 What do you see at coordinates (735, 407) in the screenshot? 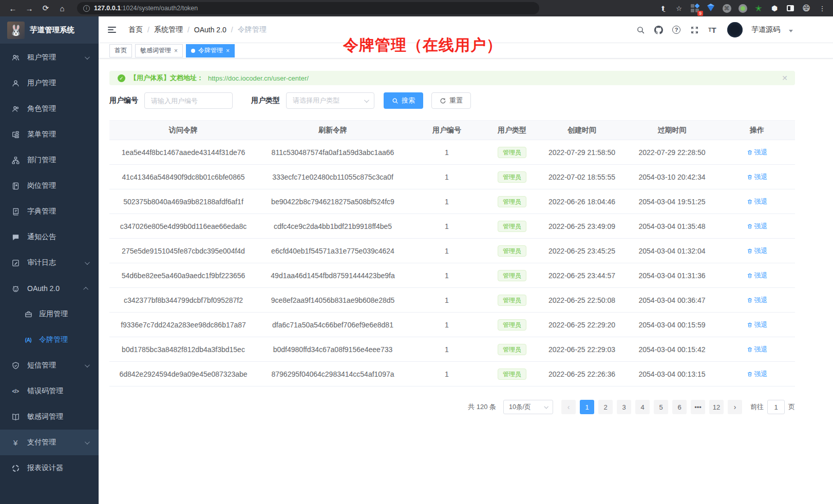
I see `next-page-button: ›` at bounding box center [735, 407].